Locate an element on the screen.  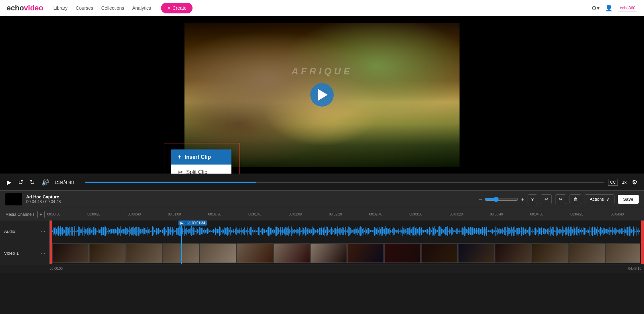
audio-track-label: Audio ⋯ is located at coordinates (25, 231).